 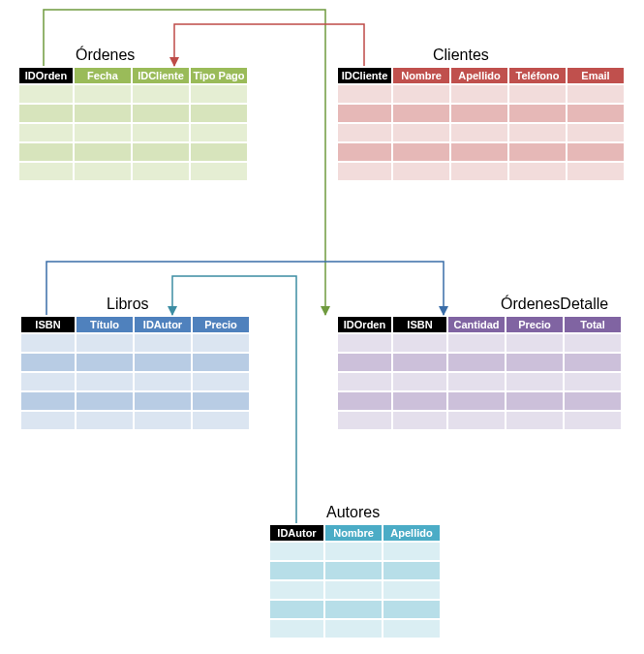 I want to click on col-header: Cantidad, so click(x=476, y=325).